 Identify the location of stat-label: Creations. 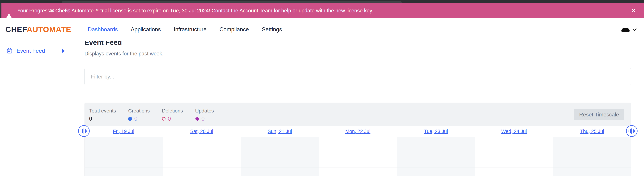
(139, 111).